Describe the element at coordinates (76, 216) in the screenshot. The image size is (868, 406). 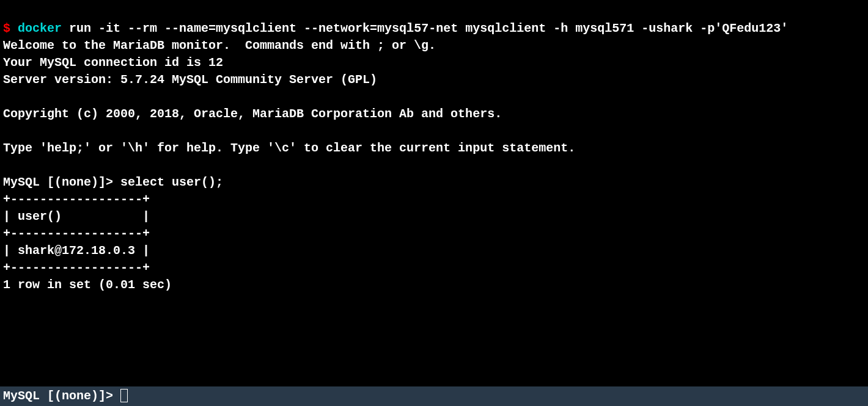
I see `table-header: | user() |` at that location.